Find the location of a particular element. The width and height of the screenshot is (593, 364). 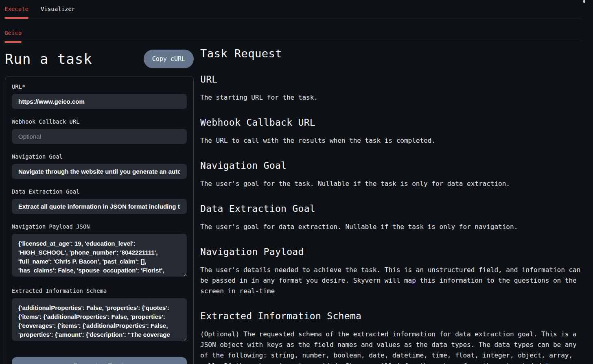

doc-section-navigation-goal: Navigation Goal The user's goal for the … is located at coordinates (392, 175).